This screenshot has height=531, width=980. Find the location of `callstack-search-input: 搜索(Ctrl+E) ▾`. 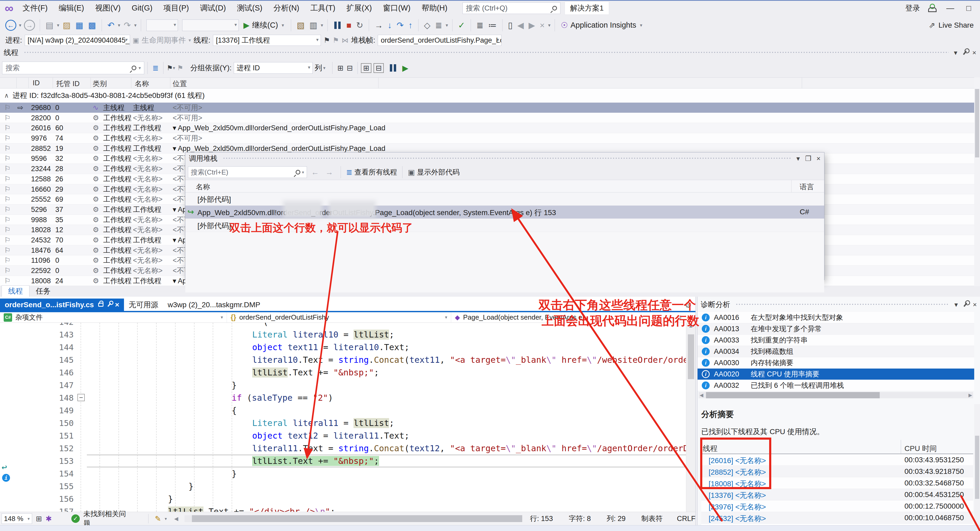

callstack-search-input: 搜索(Ctrl+E) ▾ is located at coordinates (247, 172).